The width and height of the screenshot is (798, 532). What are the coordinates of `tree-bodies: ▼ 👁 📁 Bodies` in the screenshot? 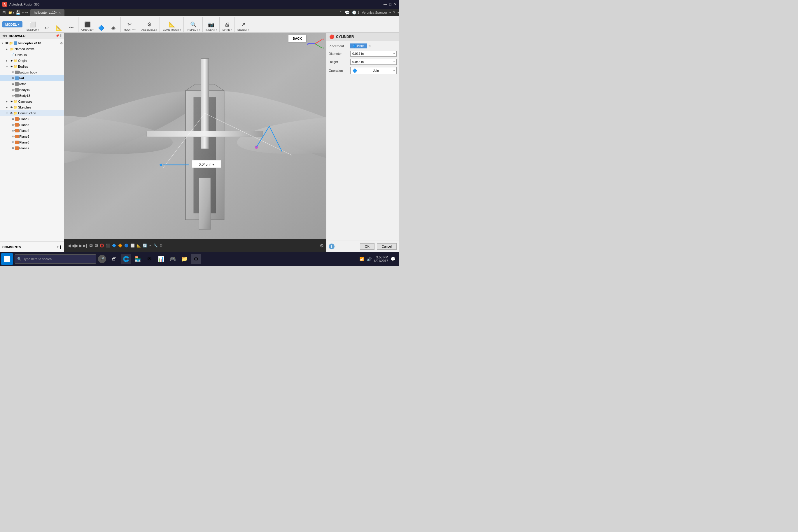 It's located at (32, 66).